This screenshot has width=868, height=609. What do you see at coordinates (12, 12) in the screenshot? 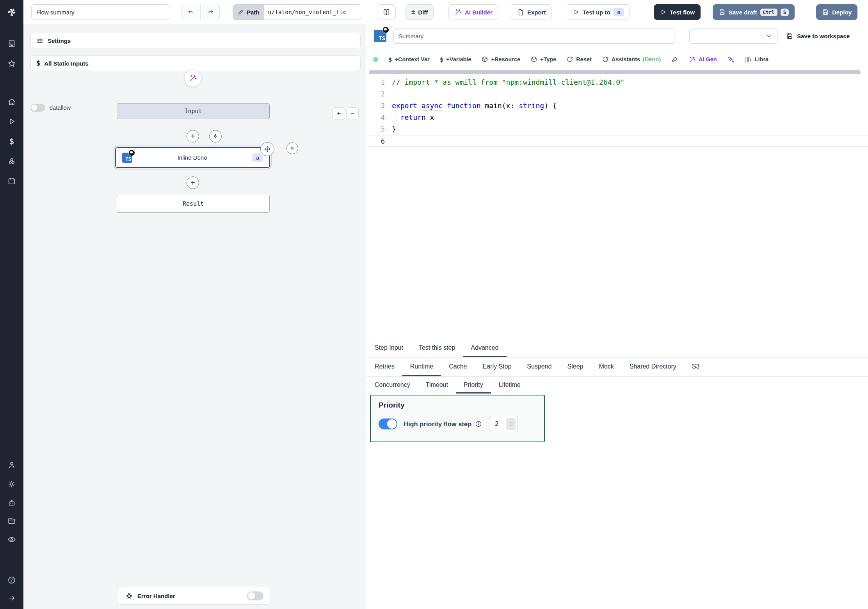
I see `windmill-logo-icon` at bounding box center [12, 12].